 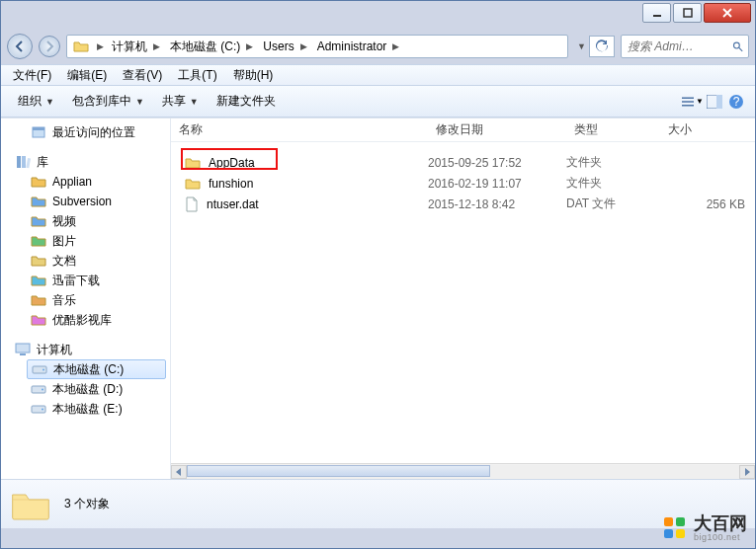 What do you see at coordinates (85, 350) in the screenshot?
I see `nav-computer: 计算机` at bounding box center [85, 350].